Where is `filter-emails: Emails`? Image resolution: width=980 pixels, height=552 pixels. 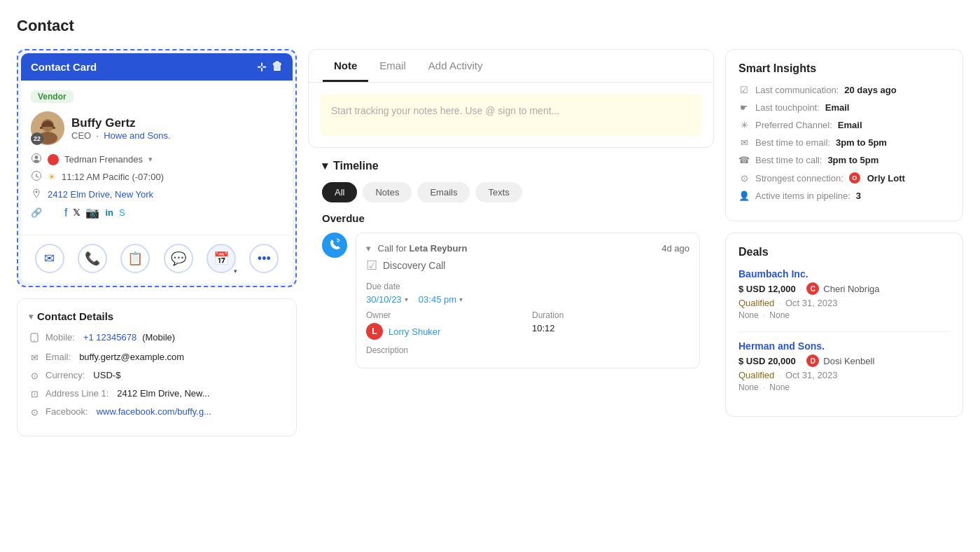
filter-emails: Emails is located at coordinates (444, 192).